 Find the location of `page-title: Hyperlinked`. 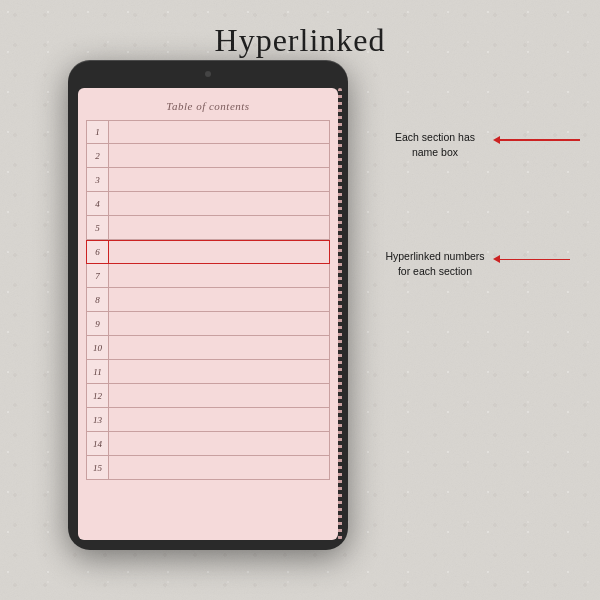

page-title: Hyperlinked is located at coordinates (300, 30).